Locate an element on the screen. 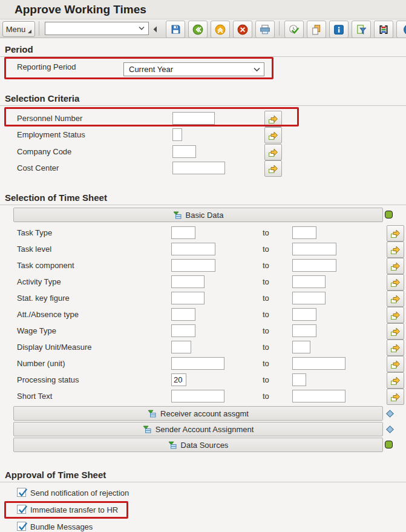 The image size is (406, 532). more-button is located at coordinates (401, 29).